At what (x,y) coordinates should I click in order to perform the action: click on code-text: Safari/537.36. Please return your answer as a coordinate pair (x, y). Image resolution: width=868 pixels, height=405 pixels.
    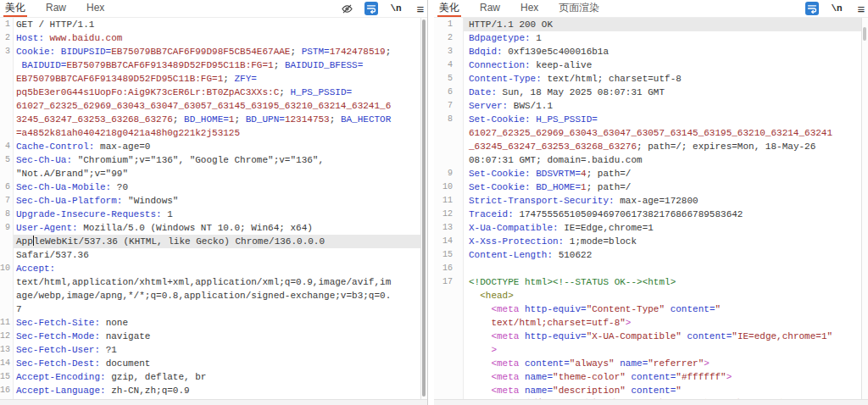
    Looking at the image, I should click on (217, 255).